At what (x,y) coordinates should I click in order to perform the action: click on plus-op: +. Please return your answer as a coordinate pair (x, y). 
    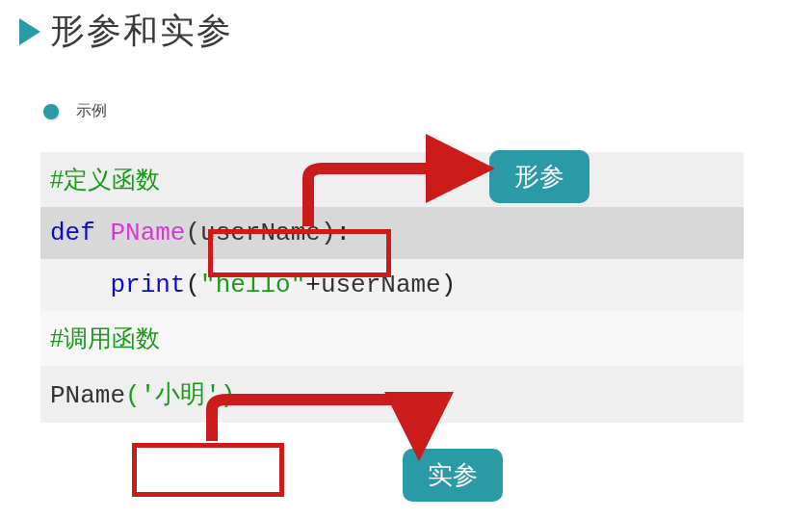
    Looking at the image, I should click on (313, 285).